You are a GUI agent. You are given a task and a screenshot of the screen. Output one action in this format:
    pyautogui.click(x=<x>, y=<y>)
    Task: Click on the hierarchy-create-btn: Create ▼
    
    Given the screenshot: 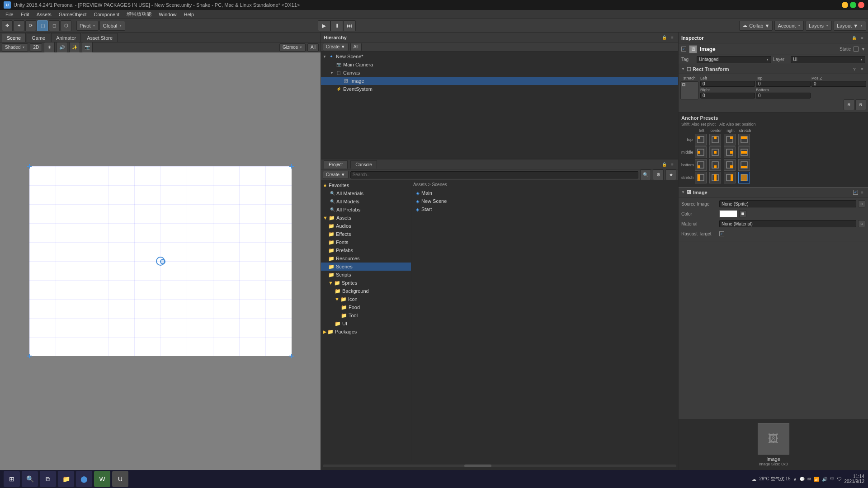 What is the action you would take?
    pyautogui.click(x=335, y=47)
    